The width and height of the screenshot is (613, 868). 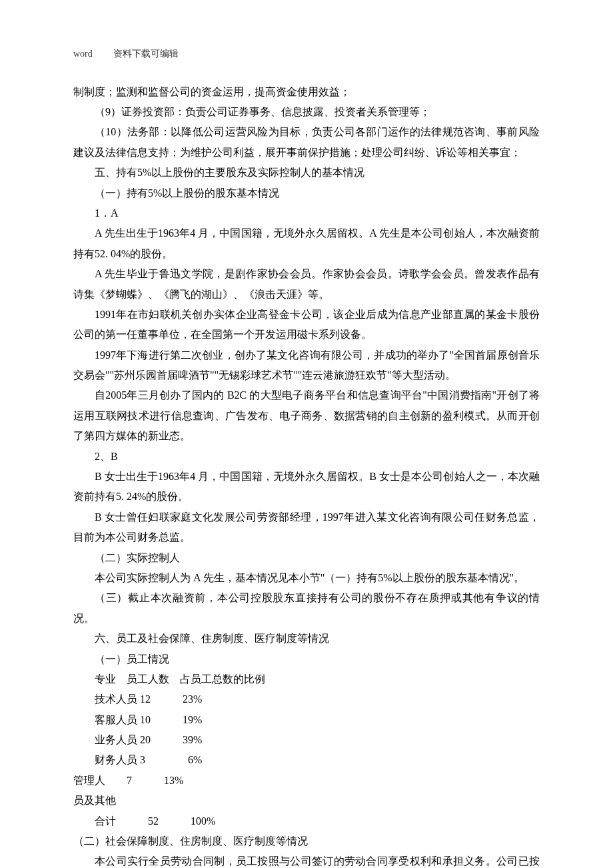 What do you see at coordinates (306, 528) in the screenshot?
I see `paragraph: B 女士曾任妇联家庭文化发展公司劳资部经理，1997年进入某文化咨询有限公司任财…` at bounding box center [306, 528].